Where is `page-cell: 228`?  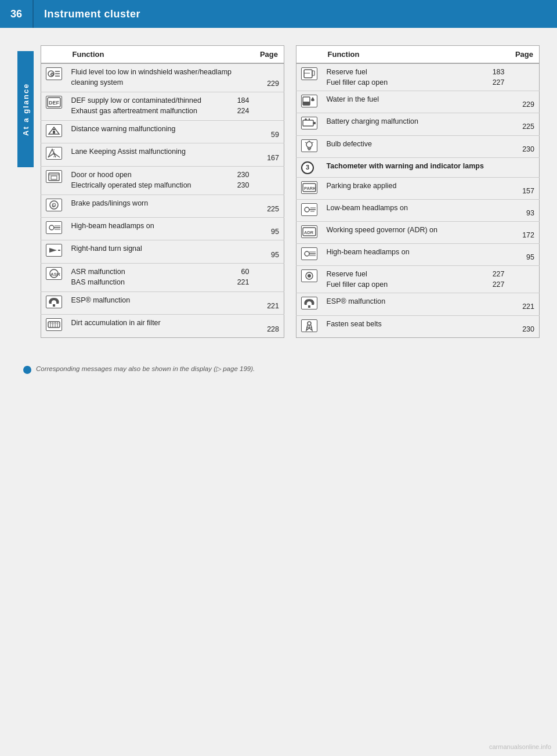
page-cell: 228 is located at coordinates (269, 326).